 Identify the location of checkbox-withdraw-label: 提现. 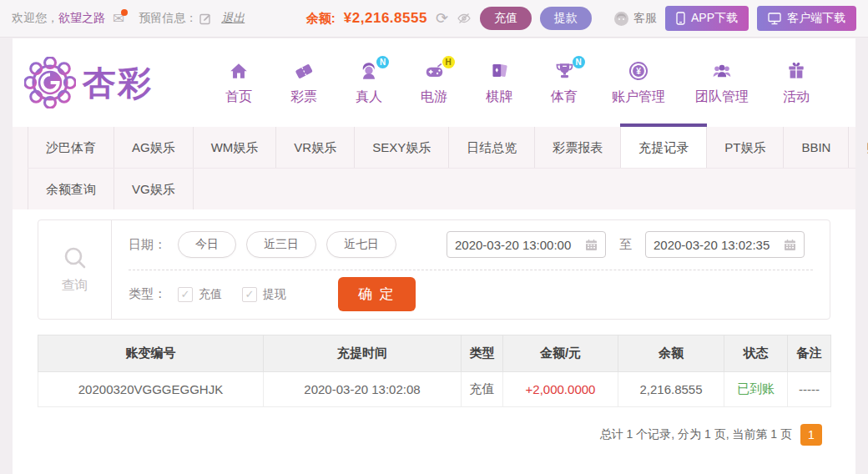
(275, 295).